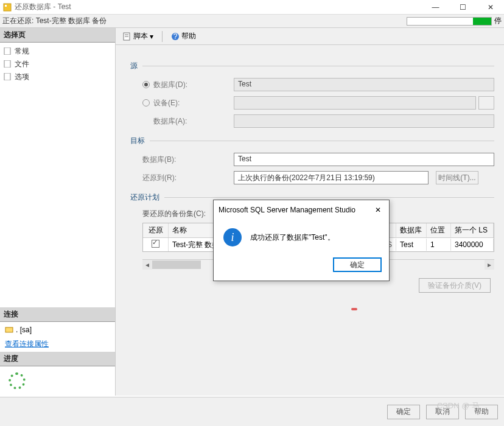  Describe the element at coordinates (292, 237) in the screenshot. I see `dialog-message: 成功还原了数据库"Test"。` at that location.